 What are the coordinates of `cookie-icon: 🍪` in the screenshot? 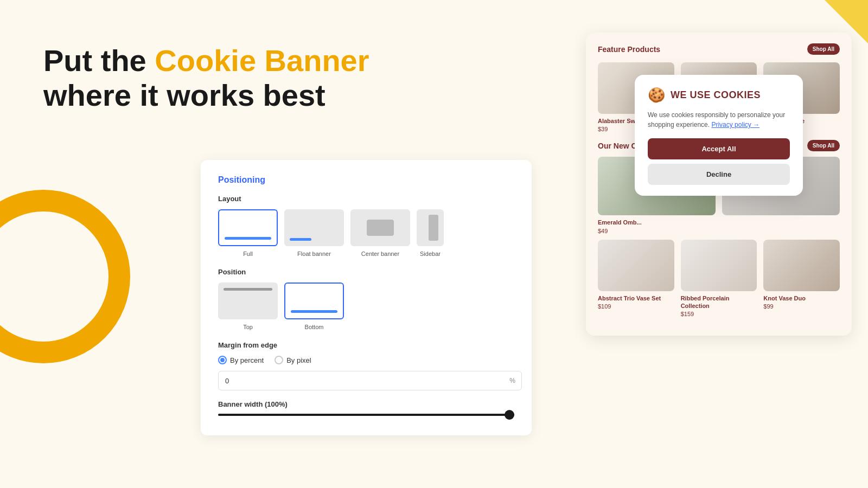 It's located at (656, 95).